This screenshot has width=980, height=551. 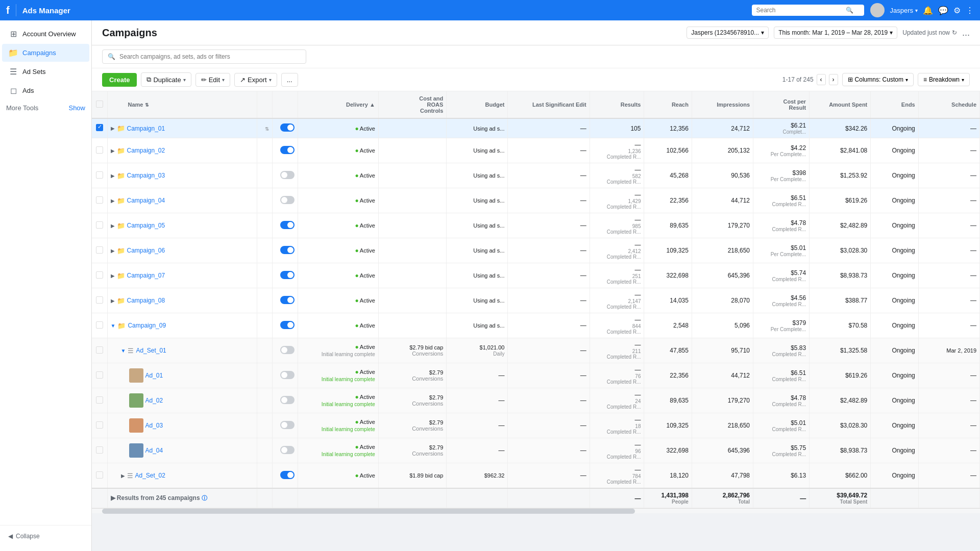 What do you see at coordinates (150, 475) in the screenshot?
I see `adset-name-link: Ad_Set_02` at bounding box center [150, 475].